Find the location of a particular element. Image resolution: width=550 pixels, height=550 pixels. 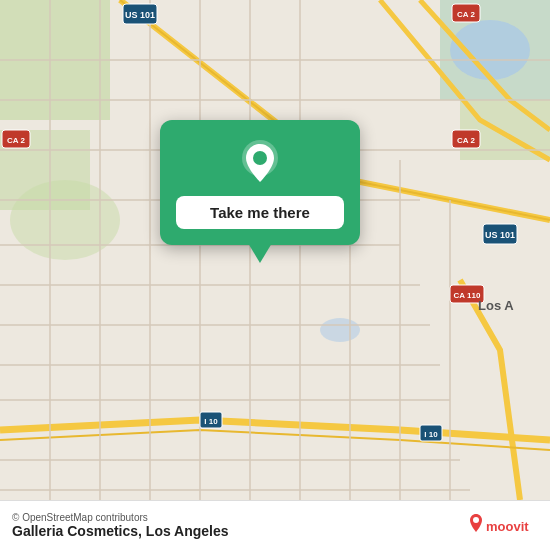

moovit-icon: moovit is located at coordinates (503, 526).